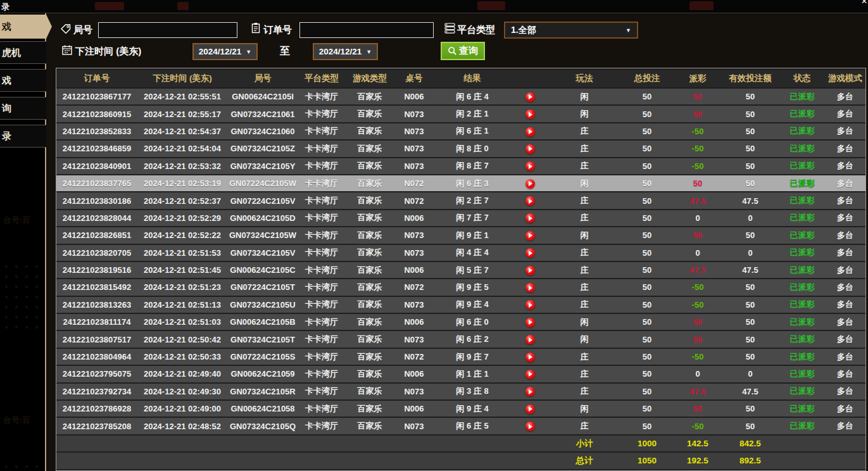 This screenshot has width=868, height=471. Describe the element at coordinates (698, 78) in the screenshot. I see `column-header-payout: 派彩` at that location.